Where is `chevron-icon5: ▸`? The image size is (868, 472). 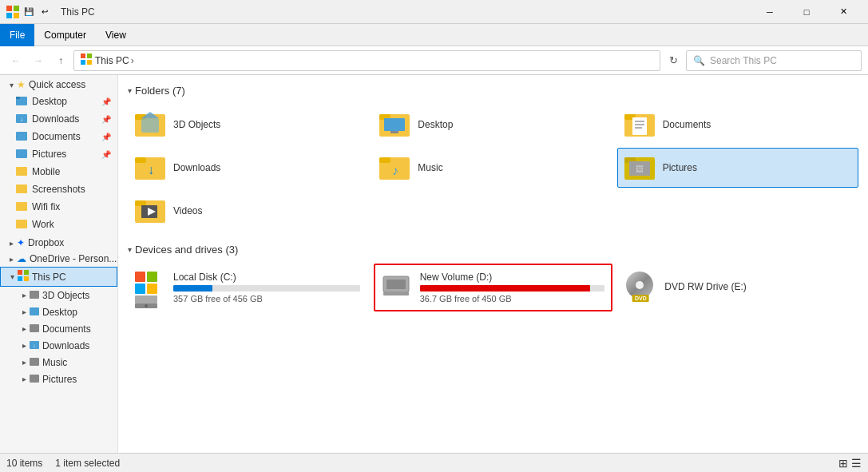
chevron-icon5: ▸ is located at coordinates (24, 363).